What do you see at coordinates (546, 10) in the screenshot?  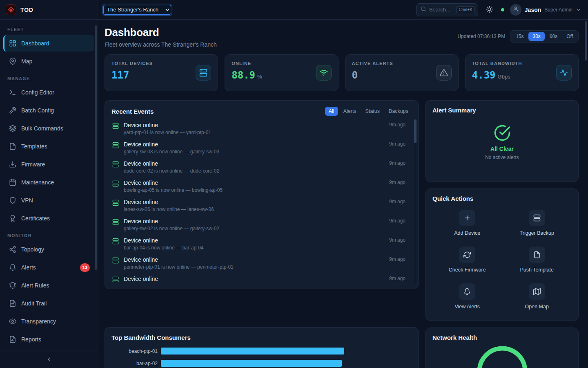 I see `user-menu: Jason Super Admin` at bounding box center [546, 10].